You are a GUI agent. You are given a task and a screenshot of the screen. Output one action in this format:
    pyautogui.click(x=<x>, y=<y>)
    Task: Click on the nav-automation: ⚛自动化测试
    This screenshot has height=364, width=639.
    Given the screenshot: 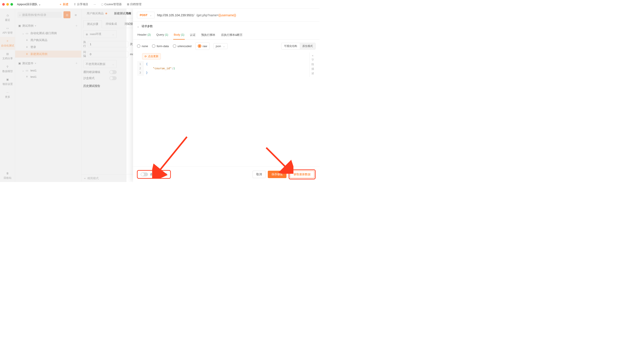 What is the action you would take?
    pyautogui.click(x=8, y=44)
    